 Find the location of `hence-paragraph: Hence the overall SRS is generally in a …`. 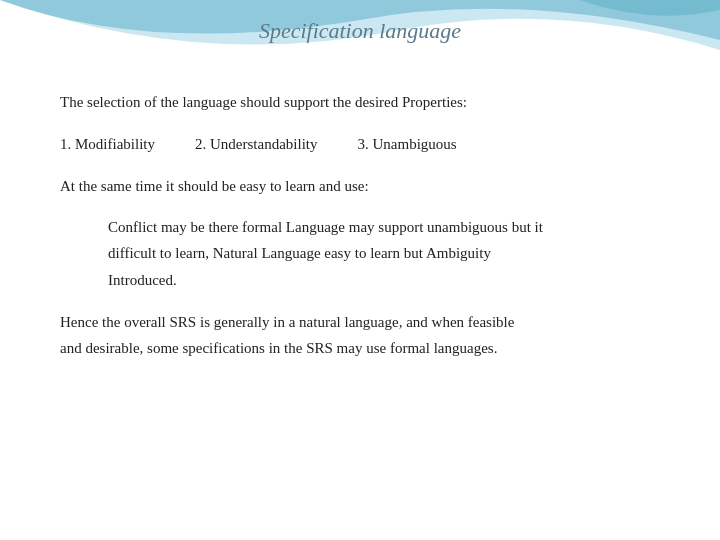

hence-paragraph: Hence the overall SRS is generally in a … is located at coordinates (370, 336).